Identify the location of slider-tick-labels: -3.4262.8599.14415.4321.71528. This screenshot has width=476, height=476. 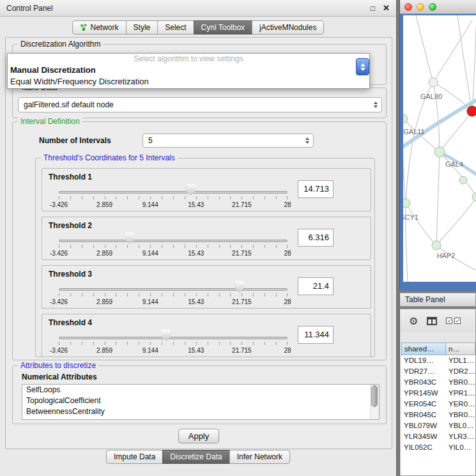
(173, 205).